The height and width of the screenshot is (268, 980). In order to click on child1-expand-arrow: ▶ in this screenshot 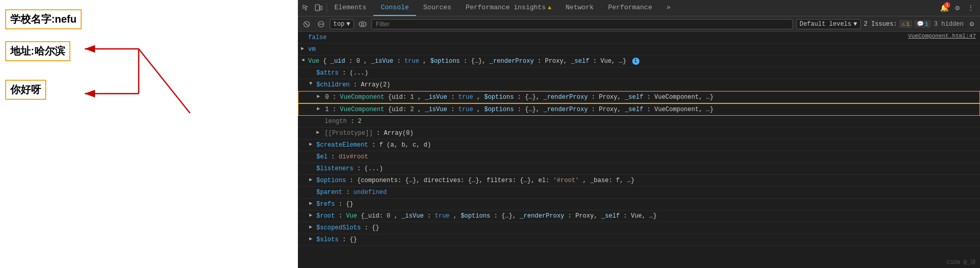, I will do `click(318, 109)`.